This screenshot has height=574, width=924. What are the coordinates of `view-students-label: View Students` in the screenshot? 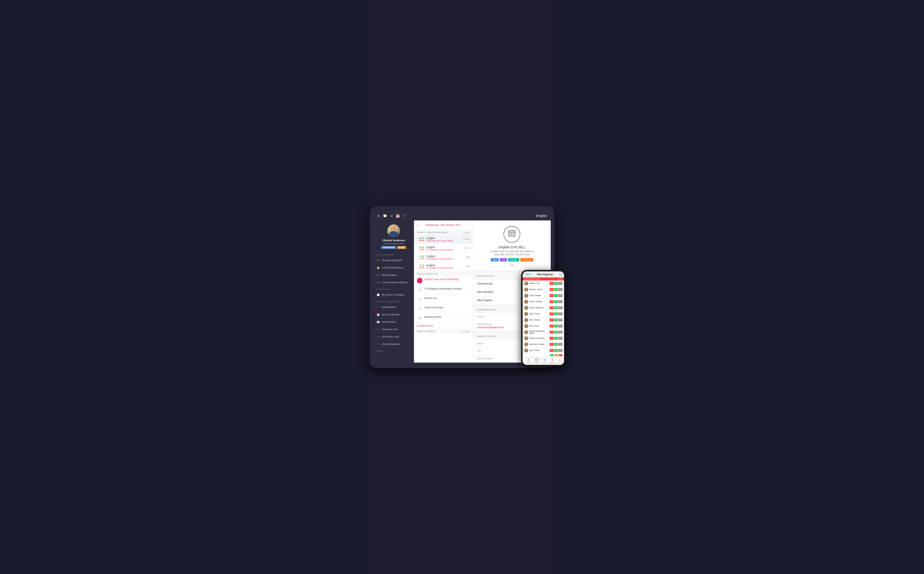 It's located at (485, 292).